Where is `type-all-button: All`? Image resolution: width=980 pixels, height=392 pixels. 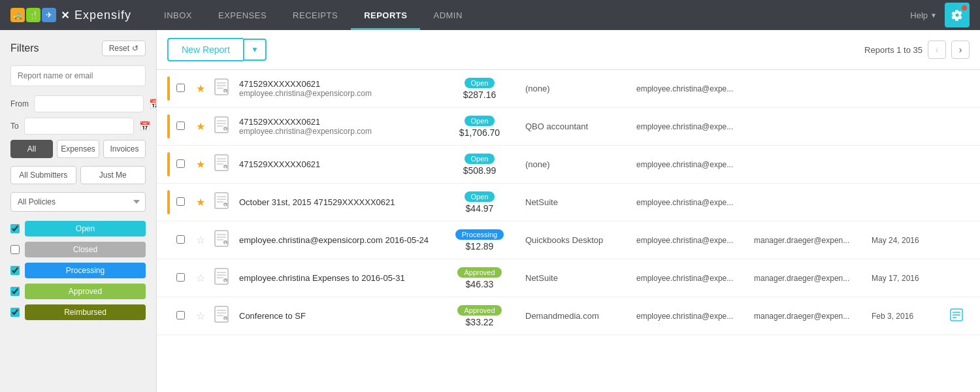 type-all-button: All is located at coordinates (31, 149).